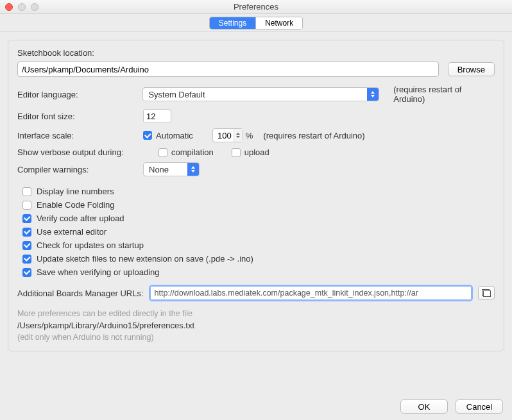 This screenshot has width=512, height=420. Describe the element at coordinates (258, 95) in the screenshot. I see `editor-language-value: System Default` at that location.